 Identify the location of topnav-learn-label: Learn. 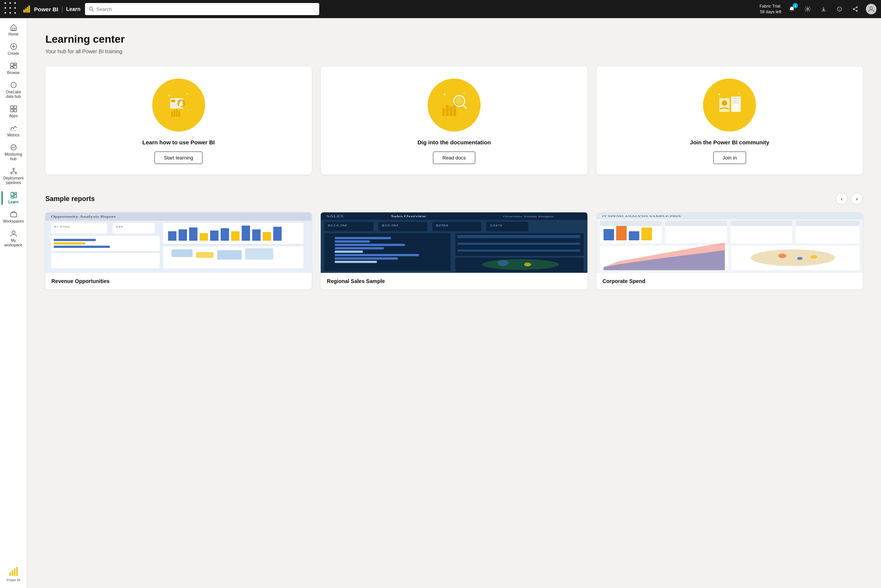
(73, 9).